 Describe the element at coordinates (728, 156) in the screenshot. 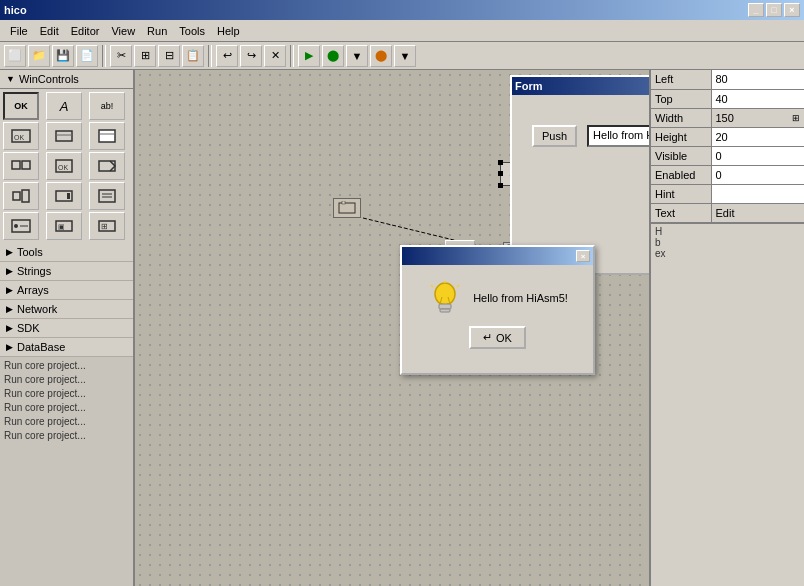

I see `prop-row-visible: Visible 0` at that location.